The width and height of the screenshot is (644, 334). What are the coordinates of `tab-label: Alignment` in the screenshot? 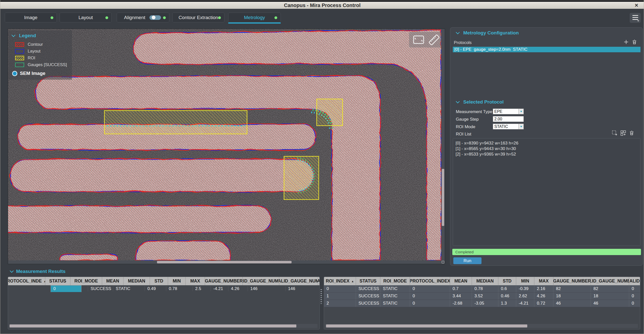 It's located at (135, 18).